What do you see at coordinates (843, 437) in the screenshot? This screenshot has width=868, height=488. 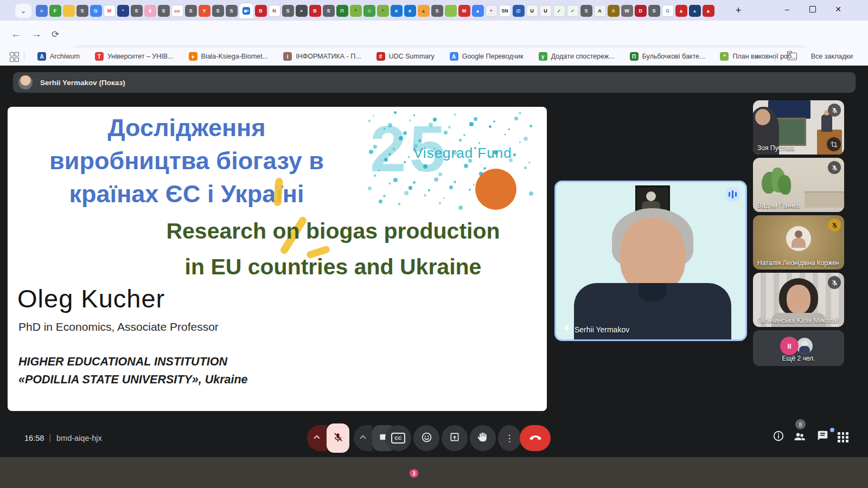 I see `activities-button` at bounding box center [843, 437].